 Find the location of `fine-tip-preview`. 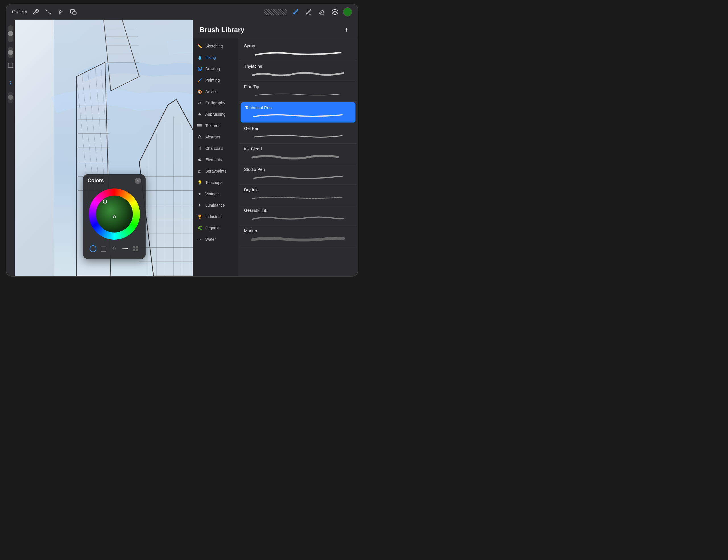

fine-tip-preview is located at coordinates (298, 95).